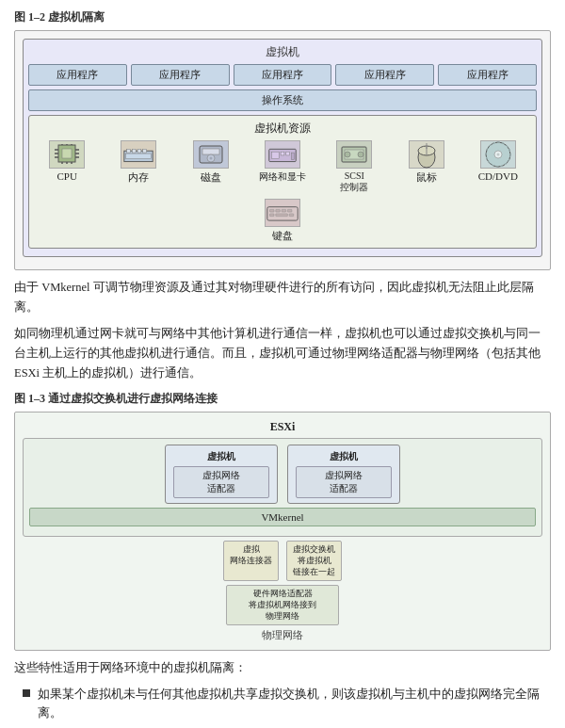 The width and height of the screenshot is (565, 728). Describe the element at coordinates (426, 167) in the screenshot. I see `icon-item-mouse: 鼠标` at that location.